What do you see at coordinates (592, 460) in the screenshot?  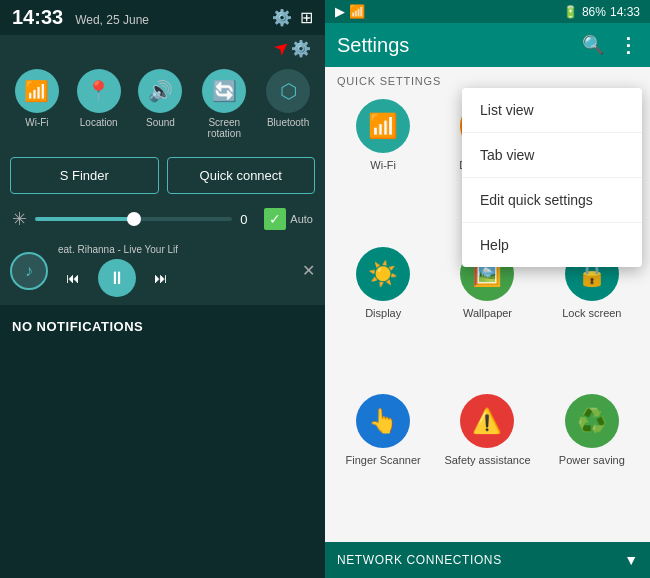 I see `power-saving-label: Power saving` at bounding box center [592, 460].